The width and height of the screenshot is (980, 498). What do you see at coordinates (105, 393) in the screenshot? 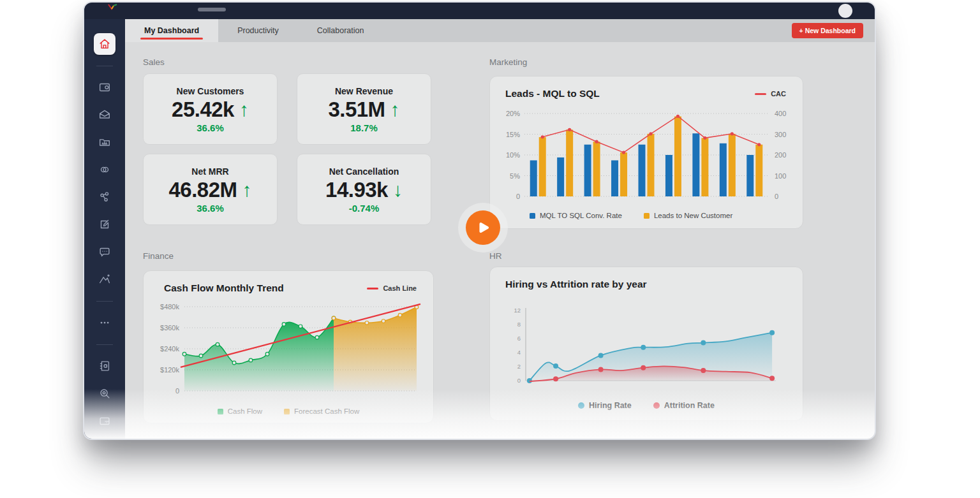
I see `search-icon` at bounding box center [105, 393].